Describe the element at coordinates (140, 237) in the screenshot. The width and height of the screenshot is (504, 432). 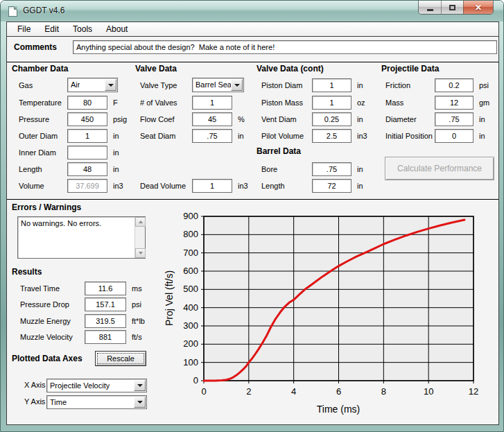
I see `errors-scrollbar` at that location.